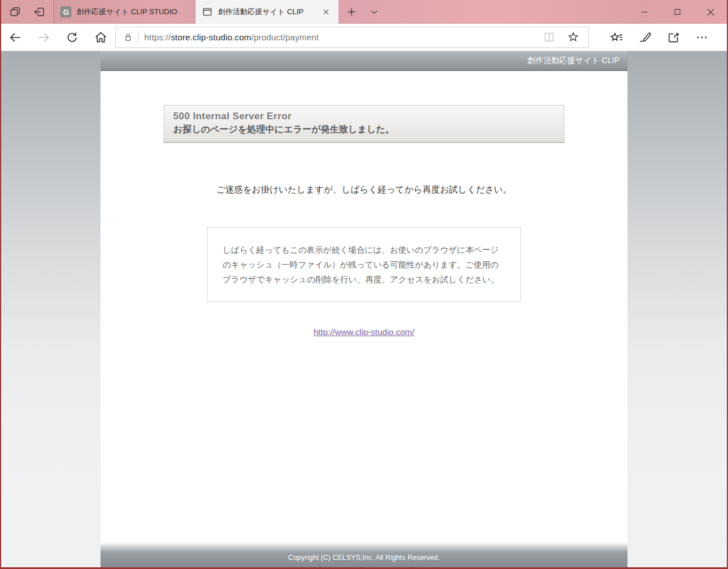  I want to click on maximize-button, so click(677, 12).